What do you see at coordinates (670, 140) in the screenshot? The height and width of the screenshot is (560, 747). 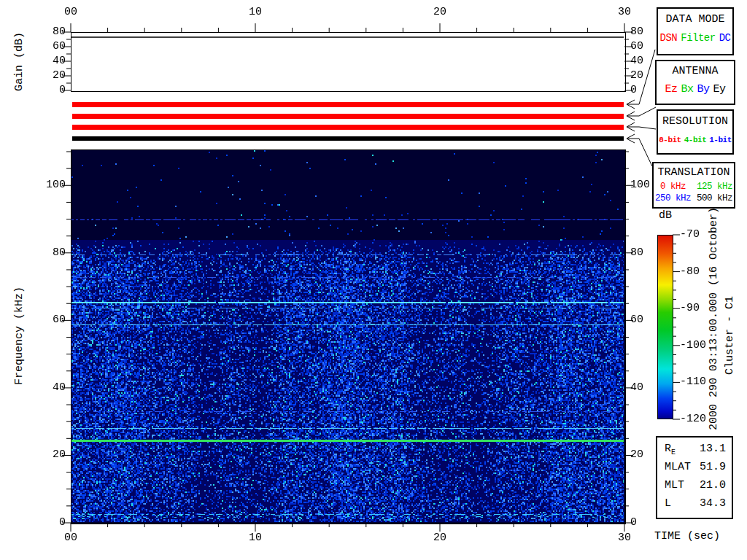 I see `resolution-option-8-bit: 8-bit` at bounding box center [670, 140].